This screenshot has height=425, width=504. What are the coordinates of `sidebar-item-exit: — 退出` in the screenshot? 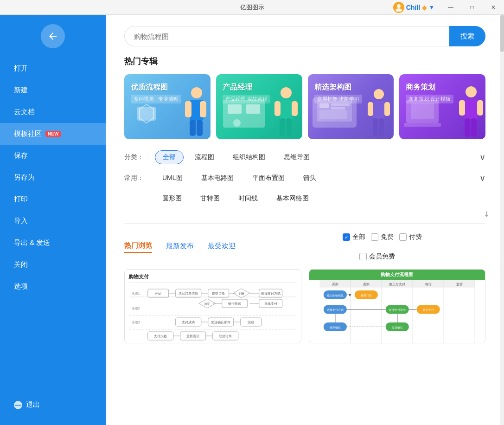 It's located at (53, 405).